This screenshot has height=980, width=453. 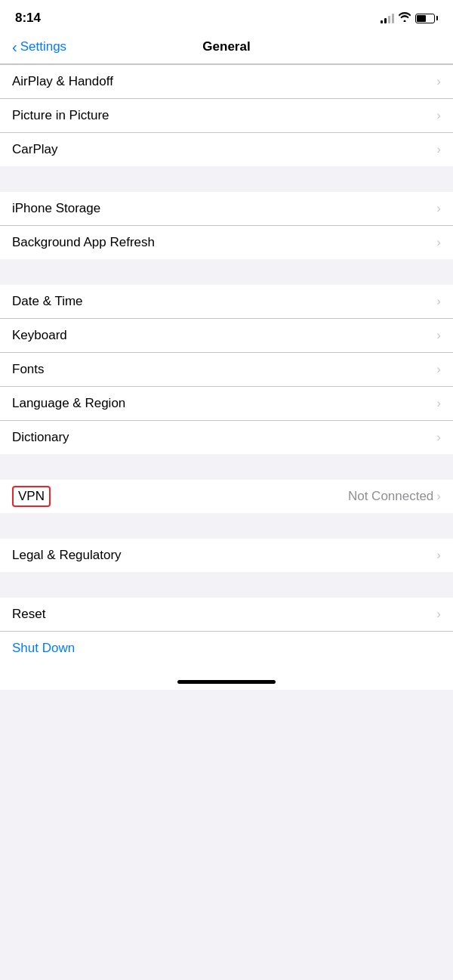 What do you see at coordinates (439, 82) in the screenshot?
I see `airplay-right: ›` at bounding box center [439, 82].